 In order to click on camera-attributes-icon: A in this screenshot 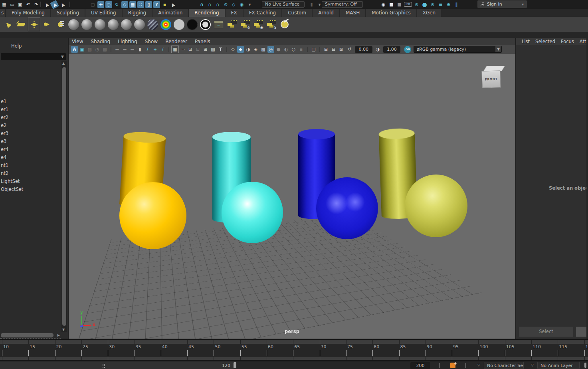, I will do `click(74, 50)`.